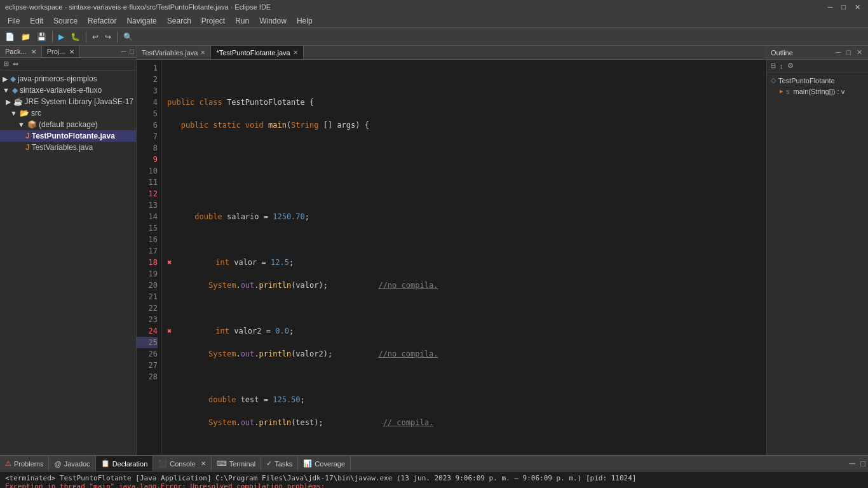 This screenshot has height=488, width=868. What do you see at coordinates (124, 51) in the screenshot?
I see `sidebar-minimize: ─` at bounding box center [124, 51].